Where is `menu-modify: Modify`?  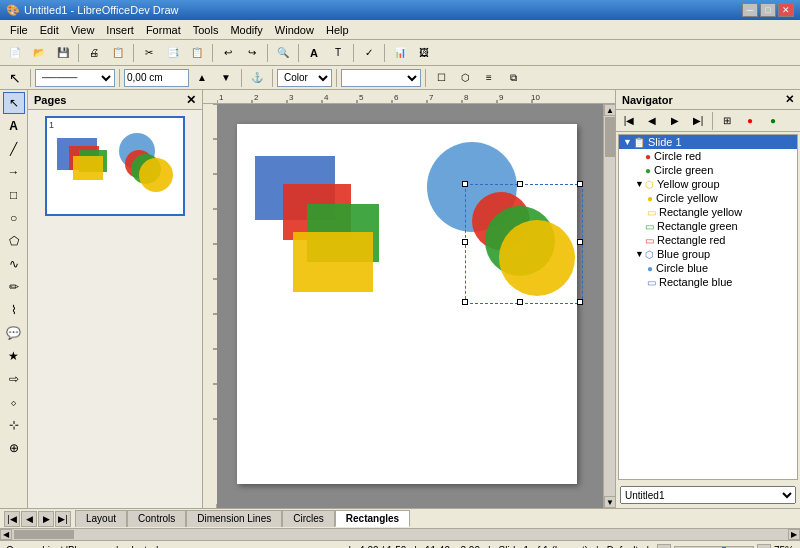
menu-modify: Modify is located at coordinates (246, 30).